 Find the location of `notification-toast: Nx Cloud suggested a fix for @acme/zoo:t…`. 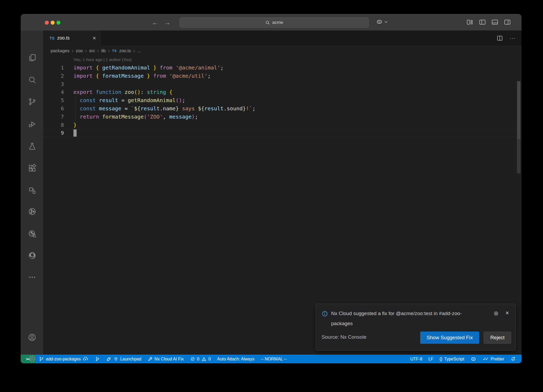

notification-toast: Nx Cloud suggested a fix for @acme/zoo:t… is located at coordinates (416, 327).